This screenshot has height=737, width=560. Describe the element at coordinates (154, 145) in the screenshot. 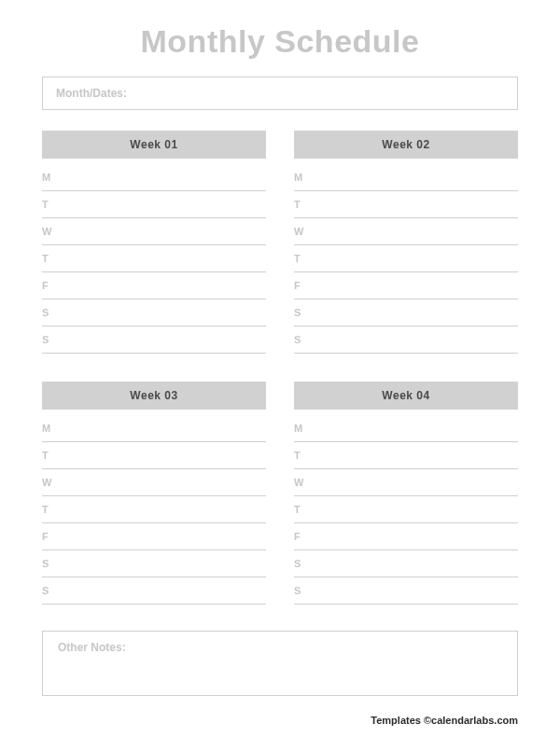

I see `week-header: Week 01` at that location.